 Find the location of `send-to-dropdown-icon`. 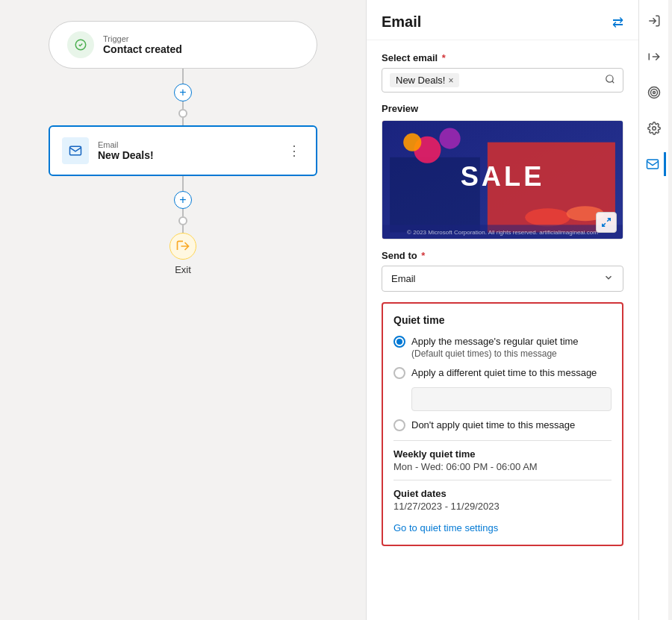

send-to-dropdown-icon is located at coordinates (609, 279).